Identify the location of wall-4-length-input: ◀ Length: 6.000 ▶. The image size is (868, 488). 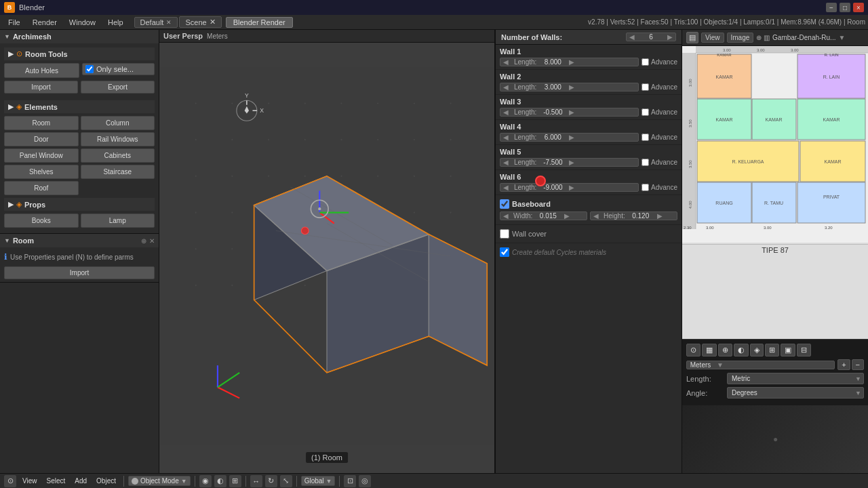
(570, 137).